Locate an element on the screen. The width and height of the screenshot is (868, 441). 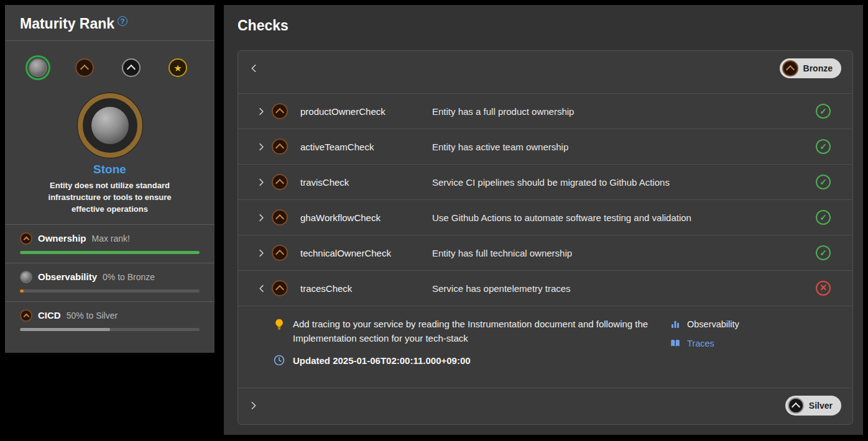
clock-icon is located at coordinates (279, 360).